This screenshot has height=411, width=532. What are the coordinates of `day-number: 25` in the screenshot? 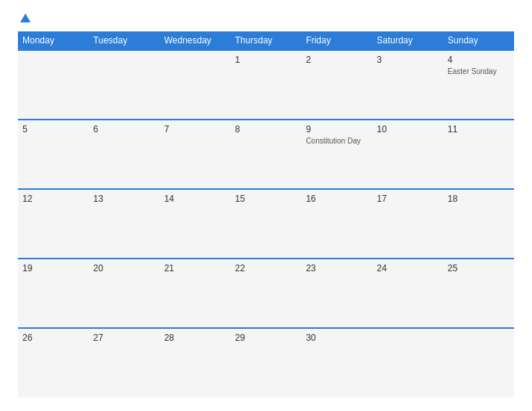 It's located at (478, 268).